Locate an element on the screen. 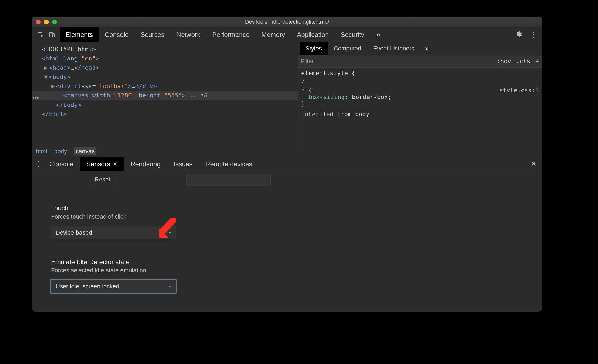  styles-tabs-overflow-icon: » is located at coordinates (427, 48).